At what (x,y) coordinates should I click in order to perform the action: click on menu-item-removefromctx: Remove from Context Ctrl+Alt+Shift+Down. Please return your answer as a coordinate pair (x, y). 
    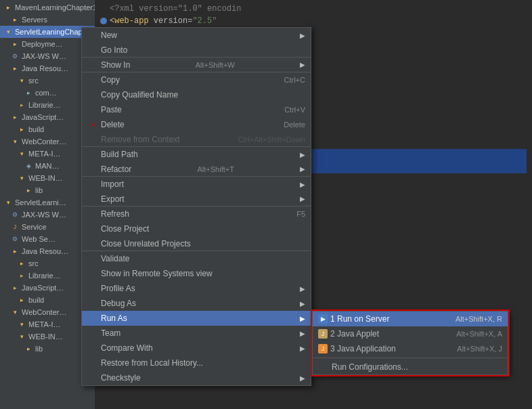
    Looking at the image, I should click on (196, 139).